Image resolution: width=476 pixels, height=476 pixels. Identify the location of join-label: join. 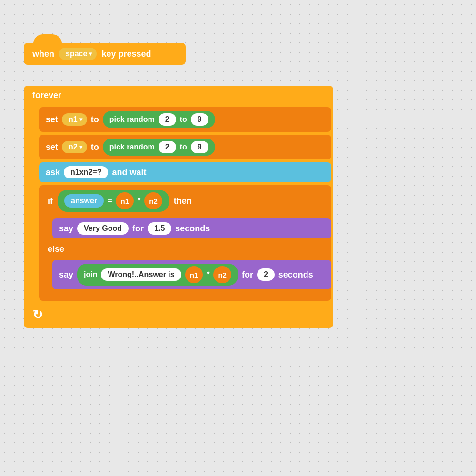
(90, 275).